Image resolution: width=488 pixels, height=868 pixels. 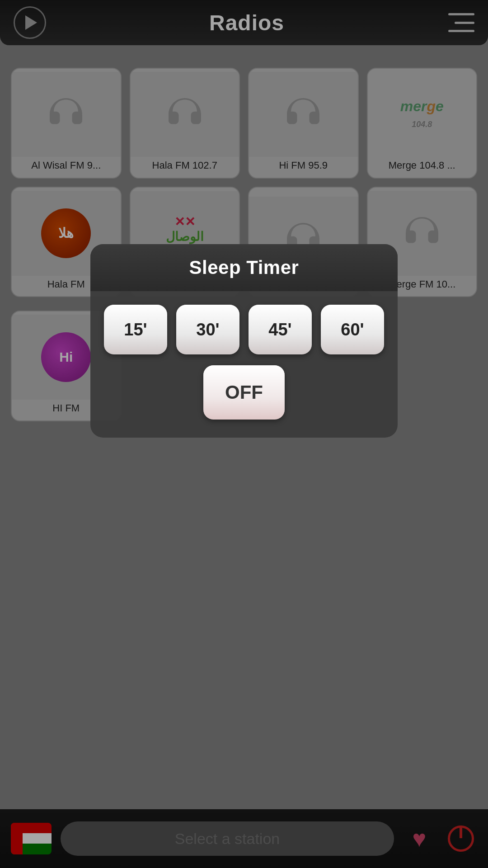 What do you see at coordinates (136, 330) in the screenshot?
I see `timer-15-button: 15'` at bounding box center [136, 330].